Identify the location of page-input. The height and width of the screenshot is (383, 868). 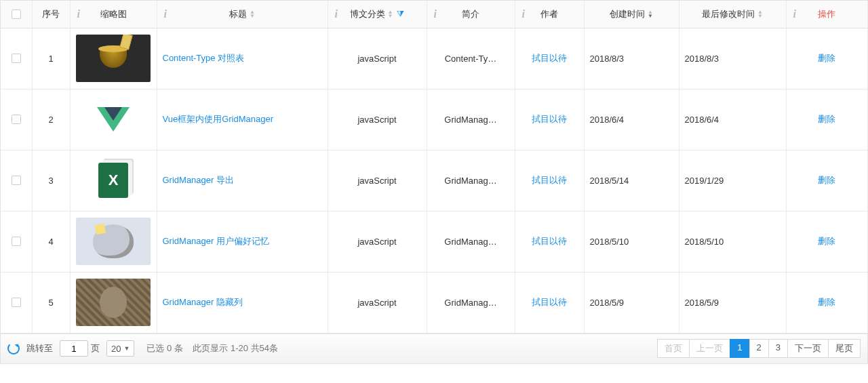
(74, 348).